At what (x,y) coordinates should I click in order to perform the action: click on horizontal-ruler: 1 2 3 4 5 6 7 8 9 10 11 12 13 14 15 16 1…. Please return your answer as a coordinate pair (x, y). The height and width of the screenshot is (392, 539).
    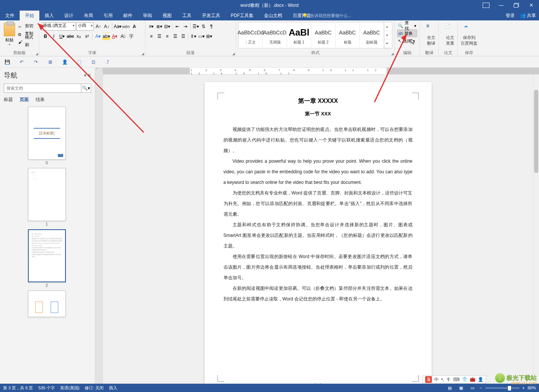
    Looking at the image, I should click on (321, 71).